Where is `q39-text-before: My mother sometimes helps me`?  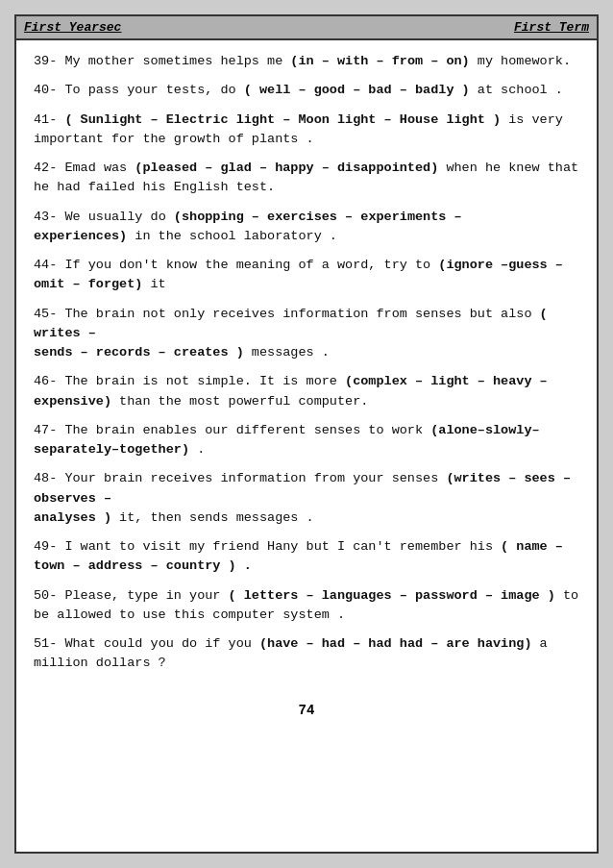
q39-text-before: My mother sometimes helps me is located at coordinates (173, 62).